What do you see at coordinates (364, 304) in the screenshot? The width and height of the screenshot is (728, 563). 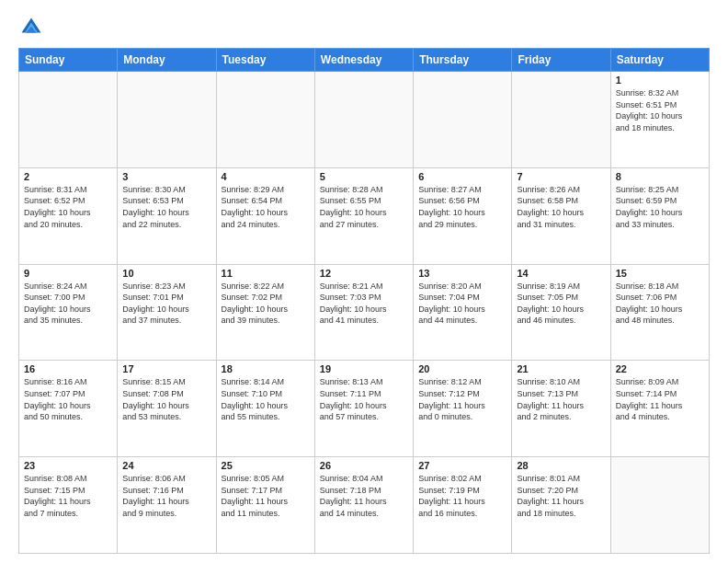 I see `day-info: Sunrise: 8:21 AM Sunset: 7:03 PM Dayligh…` at bounding box center [364, 304].